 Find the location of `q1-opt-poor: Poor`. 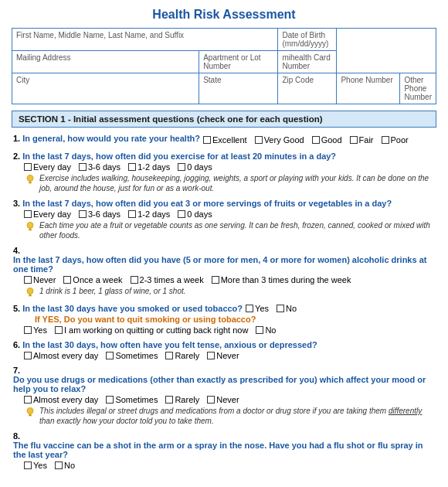

q1-opt-poor: Poor is located at coordinates (395, 140).